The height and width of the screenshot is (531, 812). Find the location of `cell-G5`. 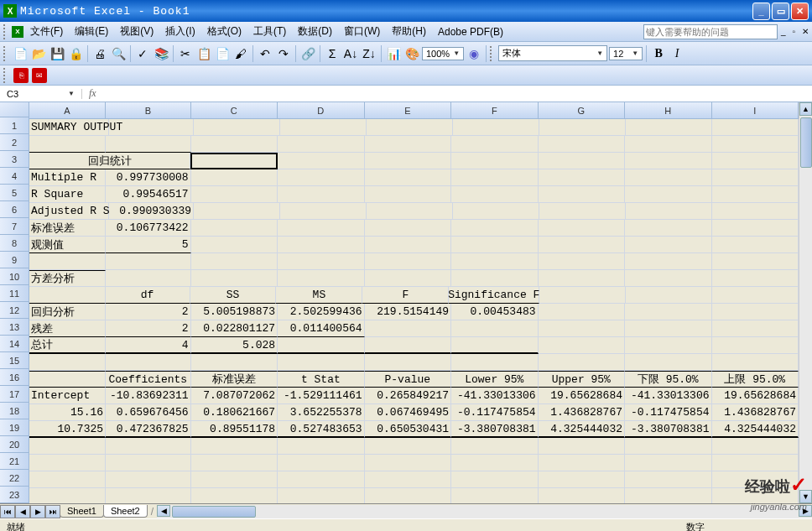

cell-G5 is located at coordinates (582, 195).